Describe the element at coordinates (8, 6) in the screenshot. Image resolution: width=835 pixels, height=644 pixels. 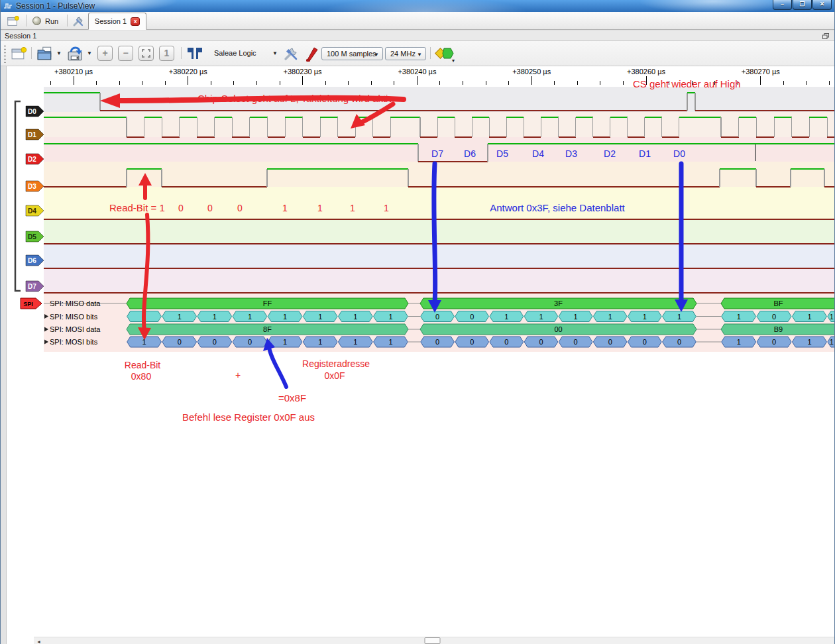
I see `app-icon` at that location.